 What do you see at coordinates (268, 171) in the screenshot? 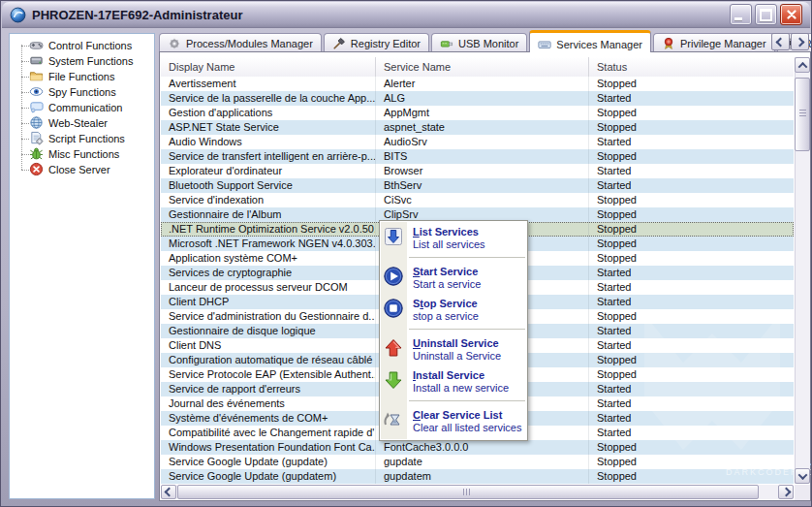
I see `cell-display-name: Explorateur d'ordinateur` at bounding box center [268, 171].